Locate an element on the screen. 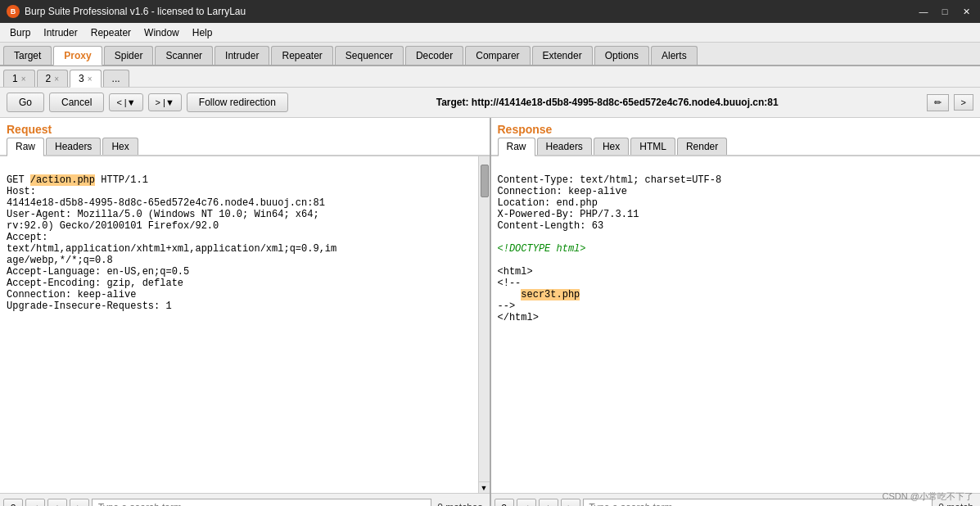 This screenshot has height=506, width=980. subtab-more: ... is located at coordinates (116, 79).